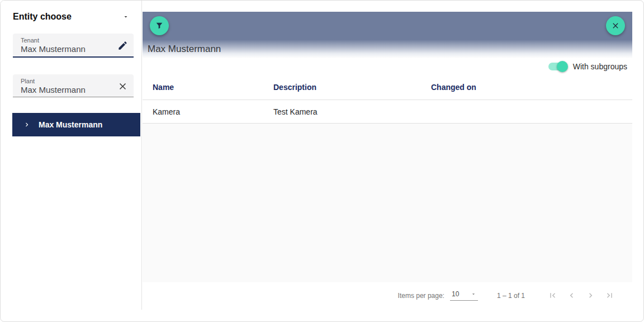 Image resolution: width=644 pixels, height=322 pixels. What do you see at coordinates (600, 67) in the screenshot?
I see `with-subgroups-label: With subgroups` at bounding box center [600, 67].